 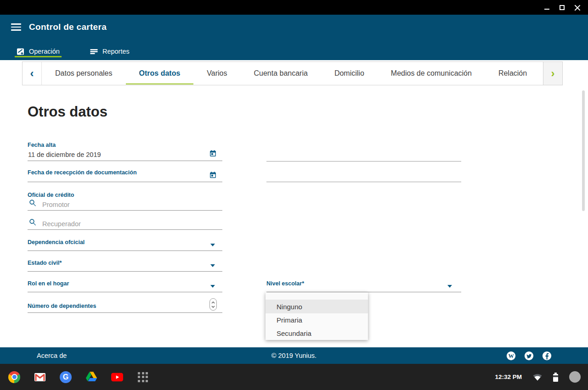 I want to click on field-label: Dependencia ofcicial, so click(x=125, y=242).